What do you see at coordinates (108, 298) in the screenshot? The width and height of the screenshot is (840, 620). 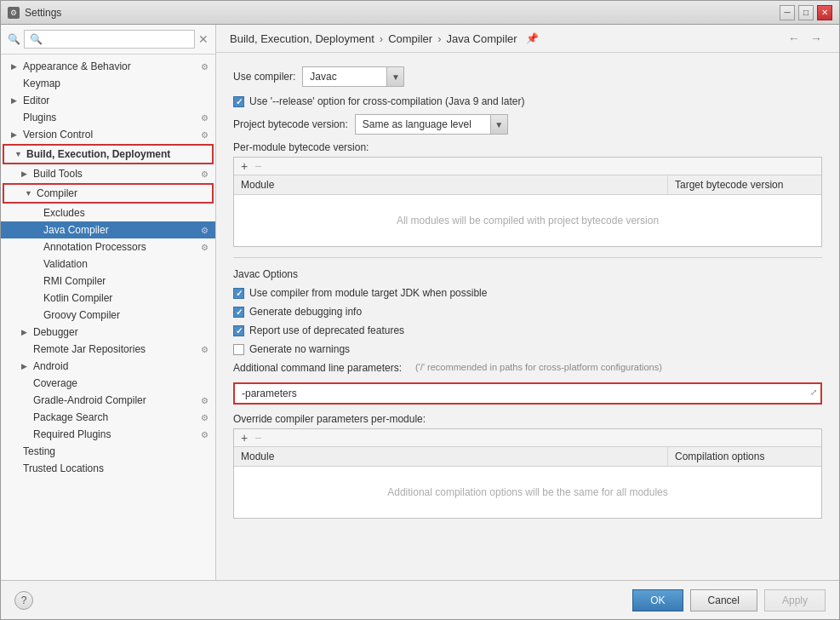 I see `sidebar-item-kotlin-compiler: Kotlin Compiler` at bounding box center [108, 298].